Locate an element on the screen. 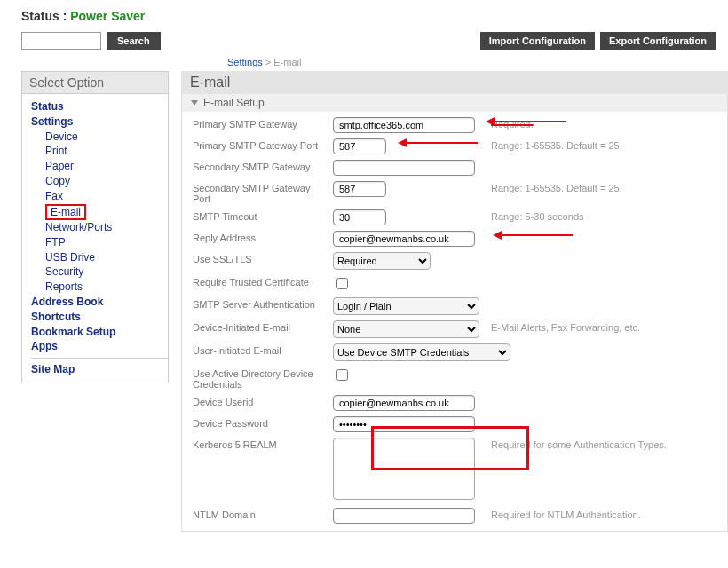  divider is located at coordinates (99, 359).